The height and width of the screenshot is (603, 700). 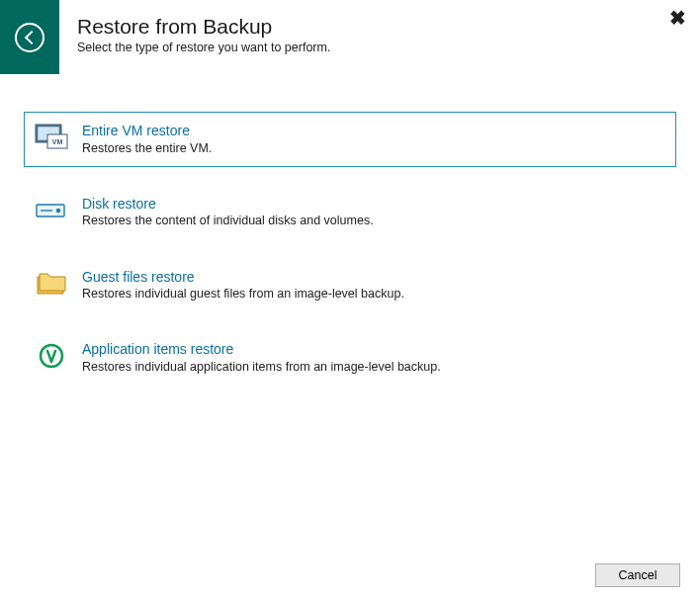 What do you see at coordinates (350, 139) in the screenshot?
I see `option-entire-vm-restore: VM Entire VM restore Restores the entire…` at bounding box center [350, 139].